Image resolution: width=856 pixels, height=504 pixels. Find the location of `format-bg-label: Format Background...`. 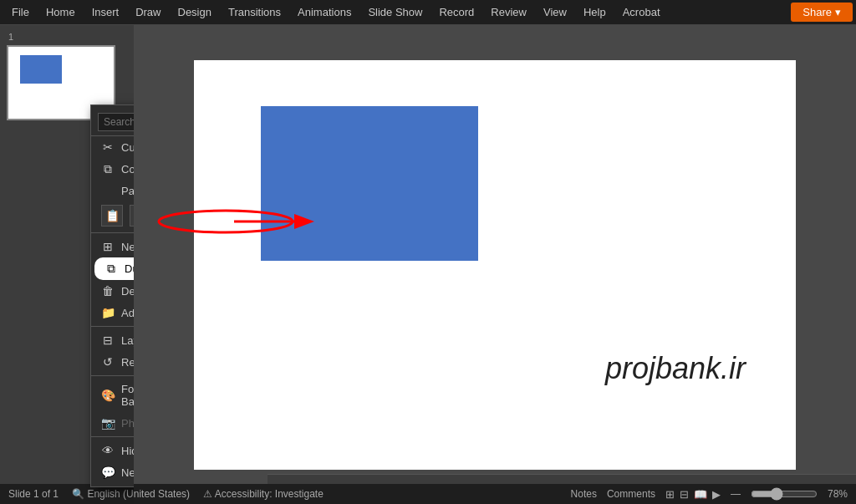

format-bg-label: Format Background... is located at coordinates (127, 395).